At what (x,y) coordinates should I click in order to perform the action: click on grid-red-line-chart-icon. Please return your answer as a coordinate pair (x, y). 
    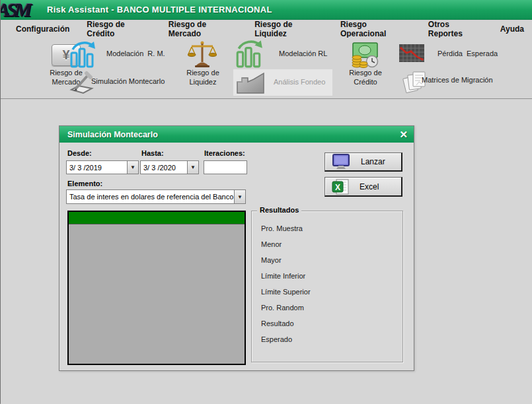
    Looking at the image, I should click on (412, 59).